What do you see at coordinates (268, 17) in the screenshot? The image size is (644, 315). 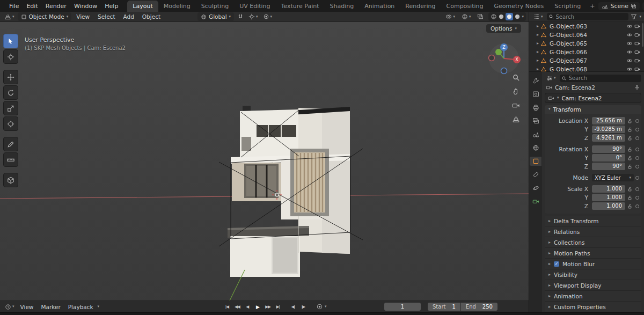 I see `proportional-edit-button: ▾` at bounding box center [268, 17].